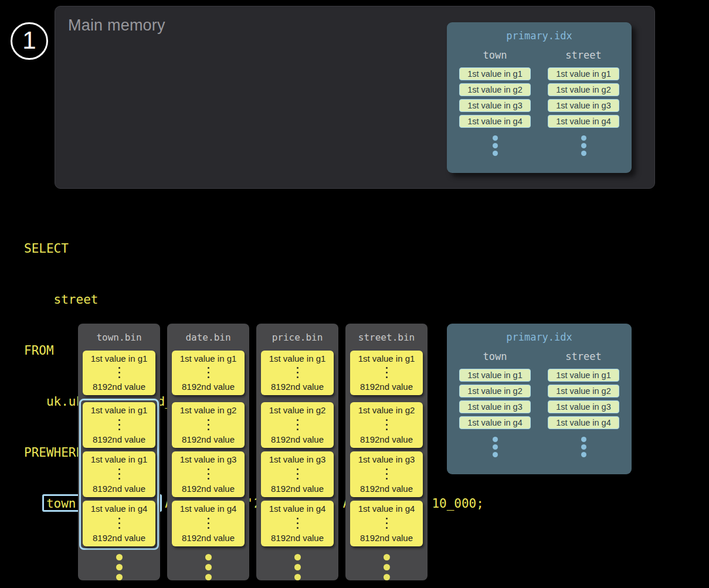 Image resolution: width=709 pixels, height=588 pixels. I want to click on granule-group: 1st value in g2 8192nd value 1st value i…, so click(386, 474).